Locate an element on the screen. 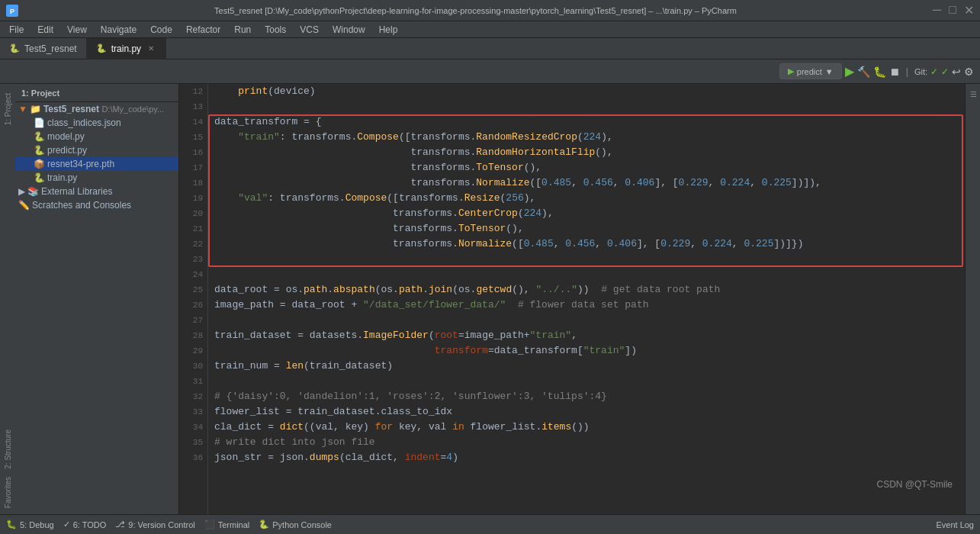 The height and width of the screenshot is (534, 980). scratch-icon: ✏️ is located at coordinates (24, 205).